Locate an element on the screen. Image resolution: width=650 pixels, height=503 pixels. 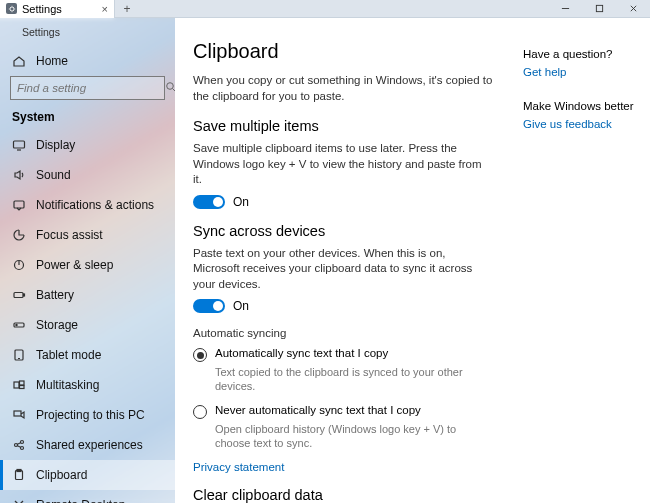
browser-tab: Settings × is located at coordinates (58, 9).